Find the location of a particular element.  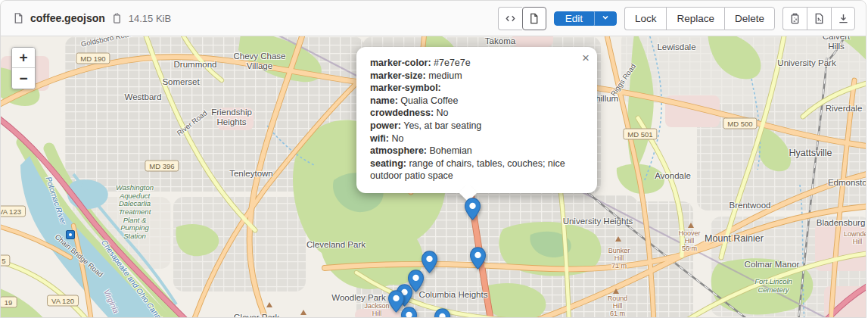

download-button is located at coordinates (843, 18).